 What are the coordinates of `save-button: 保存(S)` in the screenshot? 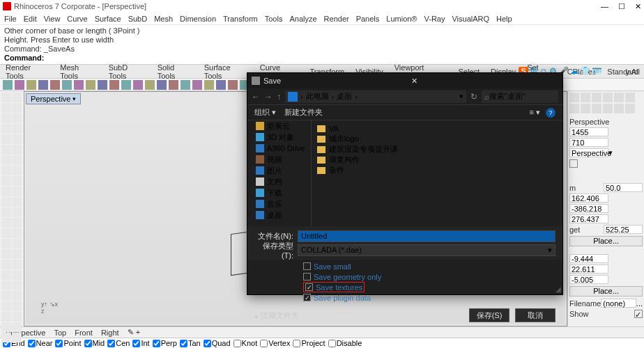 It's located at (489, 315).